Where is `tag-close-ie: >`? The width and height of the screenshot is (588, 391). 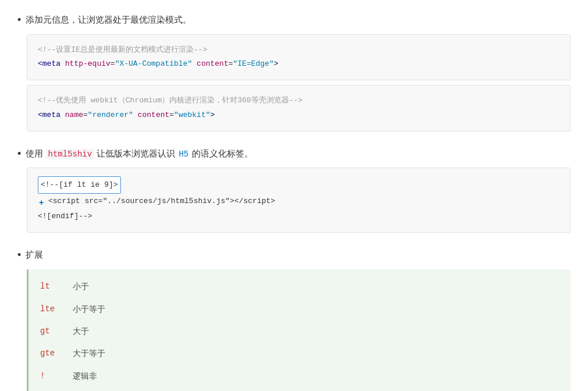 tag-close-ie: > is located at coordinates (276, 64).